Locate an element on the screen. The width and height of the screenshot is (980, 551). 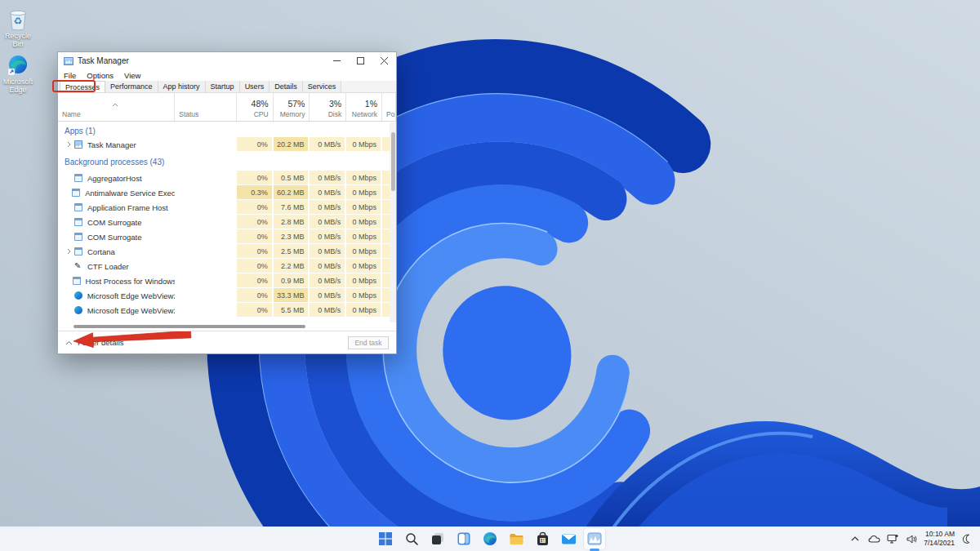
desktop-icon-edge: Microsoft Edge is located at coordinates (18, 74).